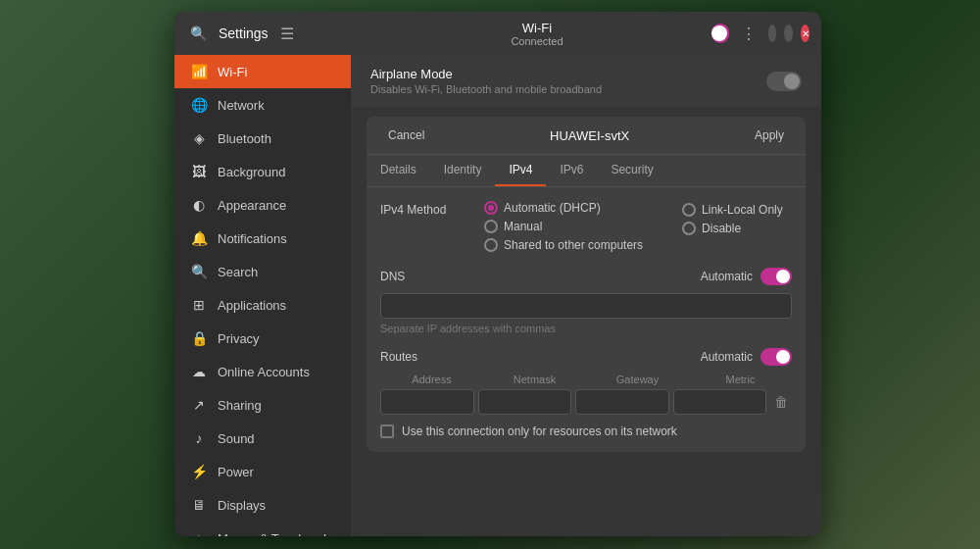 This screenshot has height=549, width=980. I want to click on sidebar-item-label: Wi-Fi, so click(232, 73).